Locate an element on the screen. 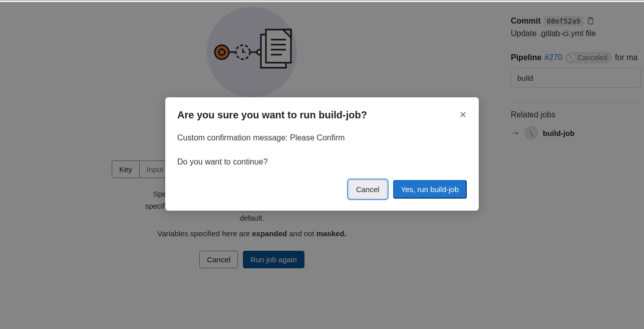 This screenshot has width=644, height=329. modal-title: Are you sure you want to run build-job? is located at coordinates (322, 115).